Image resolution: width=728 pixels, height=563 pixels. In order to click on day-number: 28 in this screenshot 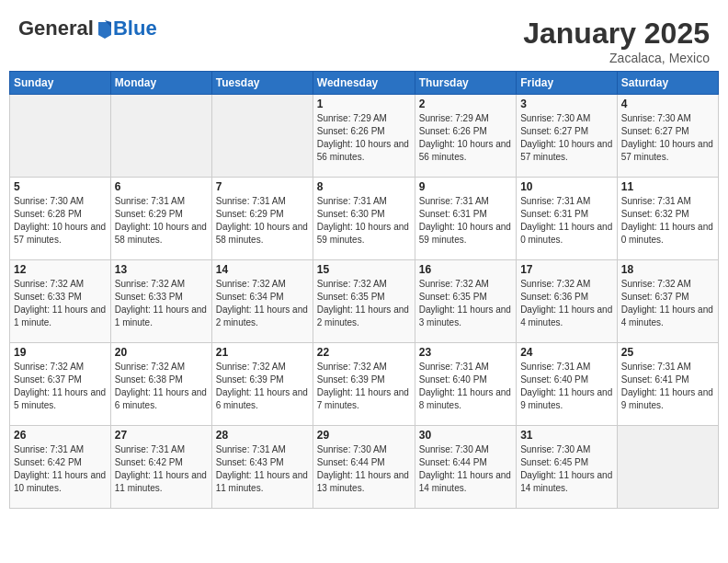, I will do `click(263, 435)`.